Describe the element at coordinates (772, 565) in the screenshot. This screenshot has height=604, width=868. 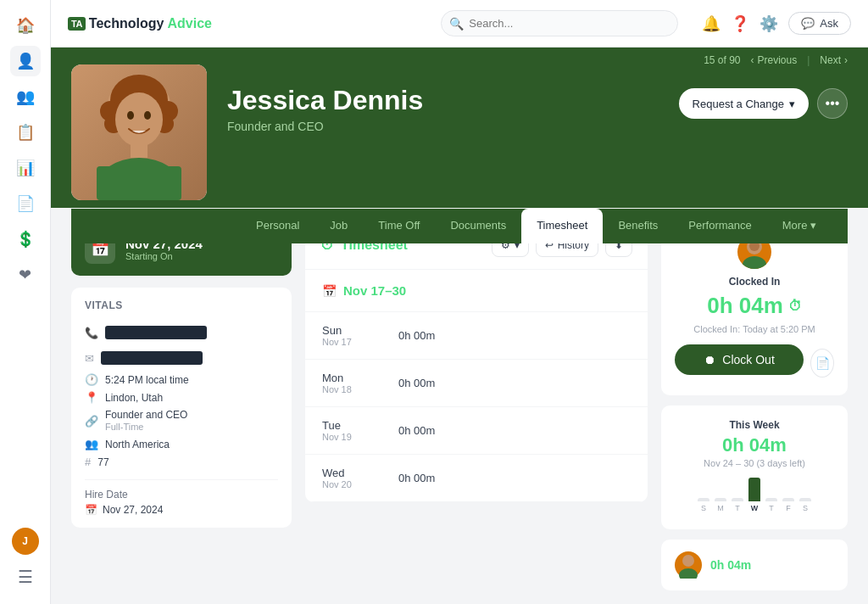
I see `bottom-info: 0h 04m` at that location.